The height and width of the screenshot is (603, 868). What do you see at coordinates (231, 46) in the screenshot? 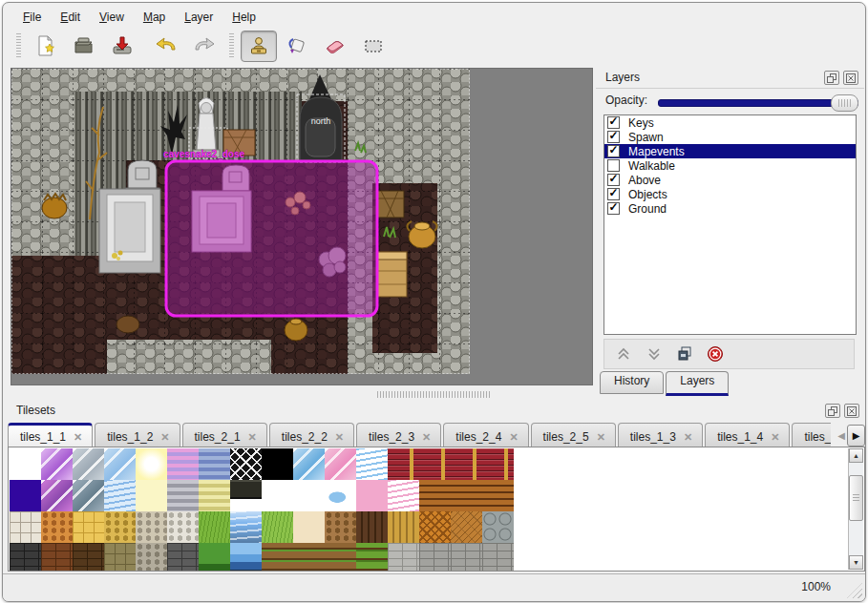
I see `toolbar-grip` at bounding box center [231, 46].